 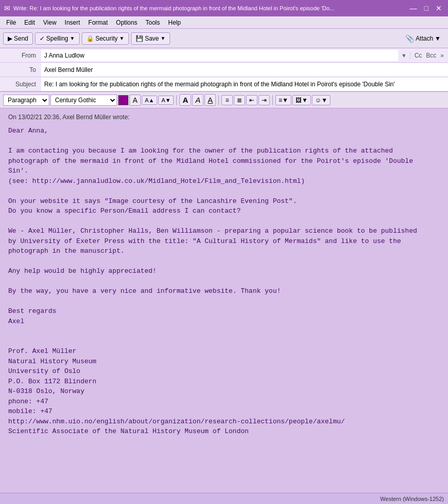 I want to click on send-label: Send, so click(x=21, y=39).